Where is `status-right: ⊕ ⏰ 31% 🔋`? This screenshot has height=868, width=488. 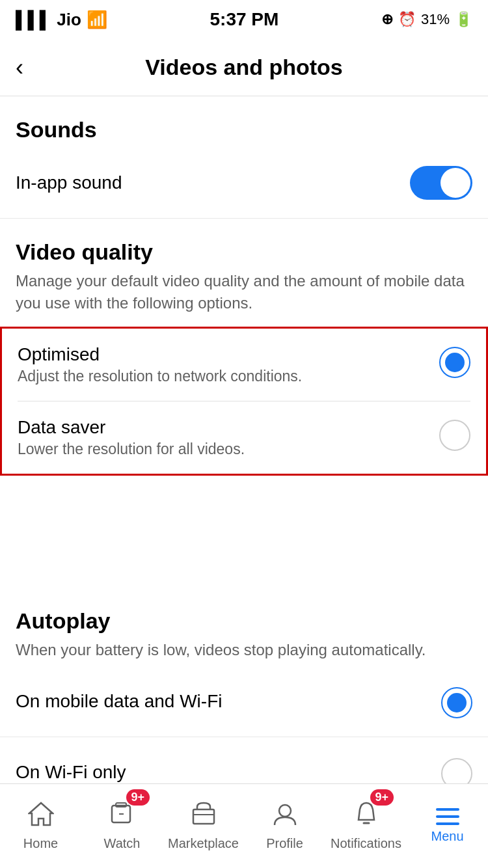
status-right: ⊕ ⏰ 31% 🔋 is located at coordinates (427, 20).